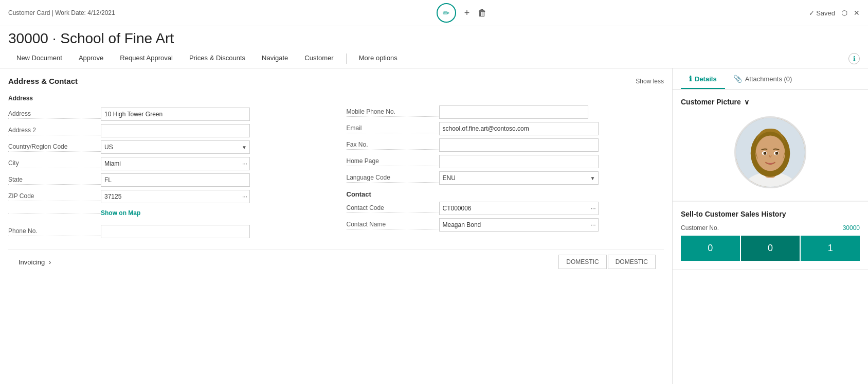  I want to click on fax-input, so click(519, 145).